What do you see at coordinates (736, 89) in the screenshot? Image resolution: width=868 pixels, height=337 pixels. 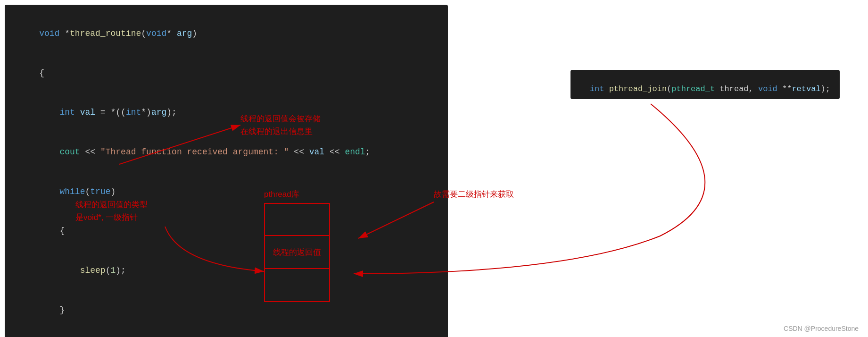 I see `annot-thread: thread,` at bounding box center [736, 89].